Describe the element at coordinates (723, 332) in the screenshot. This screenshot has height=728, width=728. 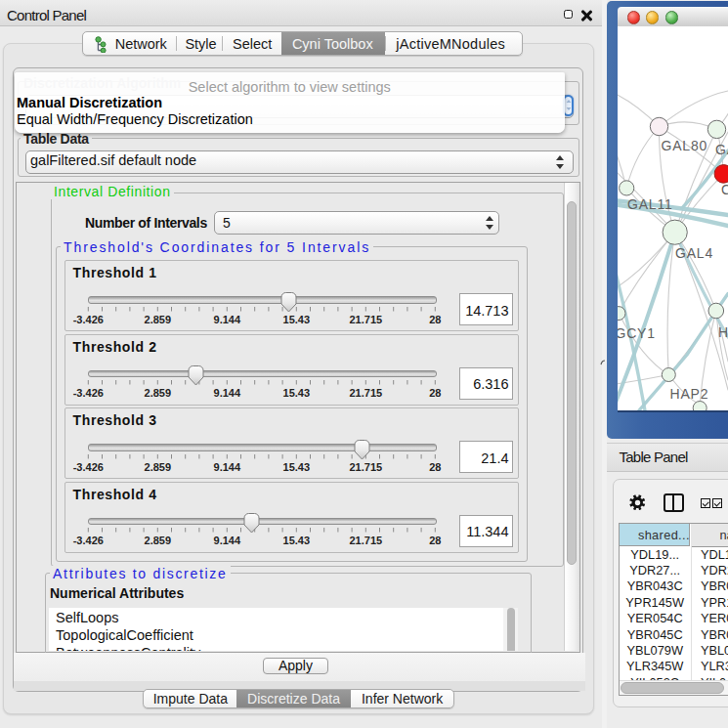
I see `svg-text: HX` at that location.